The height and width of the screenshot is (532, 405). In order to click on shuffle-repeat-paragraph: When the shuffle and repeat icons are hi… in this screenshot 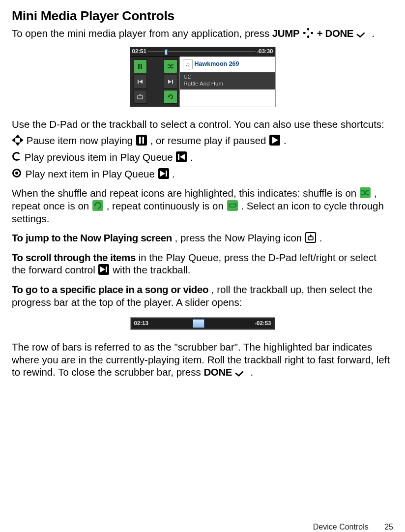, I will do `click(202, 206)`.